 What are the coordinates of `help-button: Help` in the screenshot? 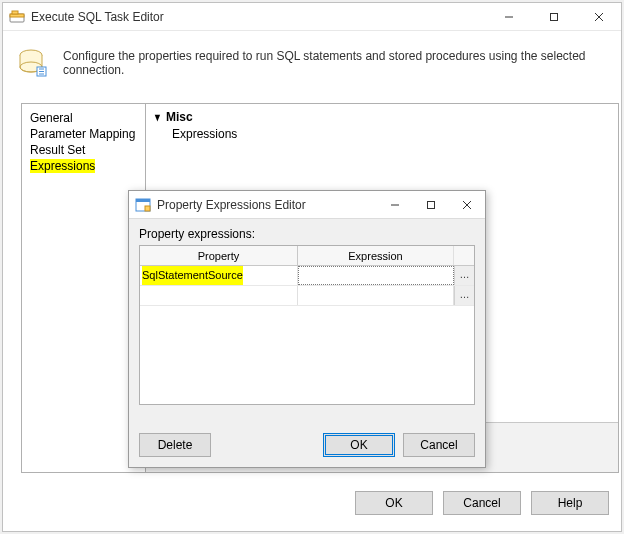 It's located at (570, 503).